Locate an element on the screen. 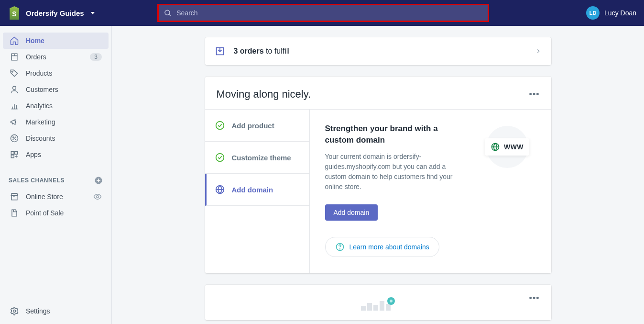 The height and width of the screenshot is (324, 644). channel-online-store: Online Store is located at coordinates (55, 197).